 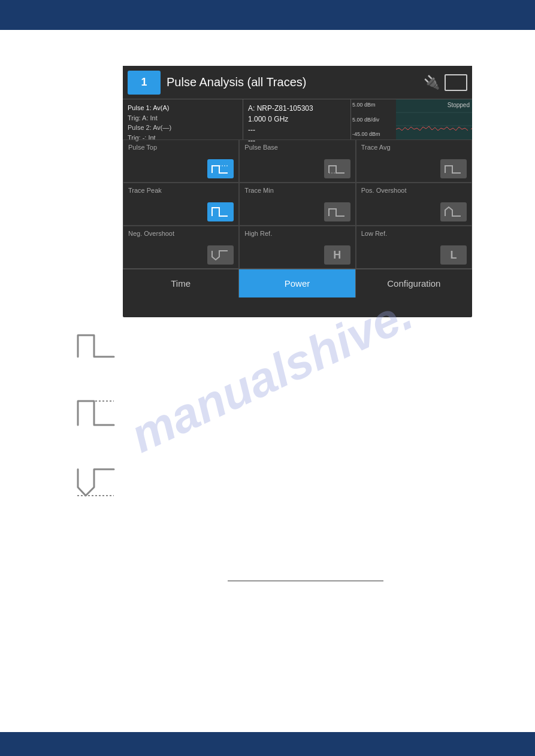 What do you see at coordinates (220, 255) in the screenshot?
I see `neg-overshoot-svg` at bounding box center [220, 255].